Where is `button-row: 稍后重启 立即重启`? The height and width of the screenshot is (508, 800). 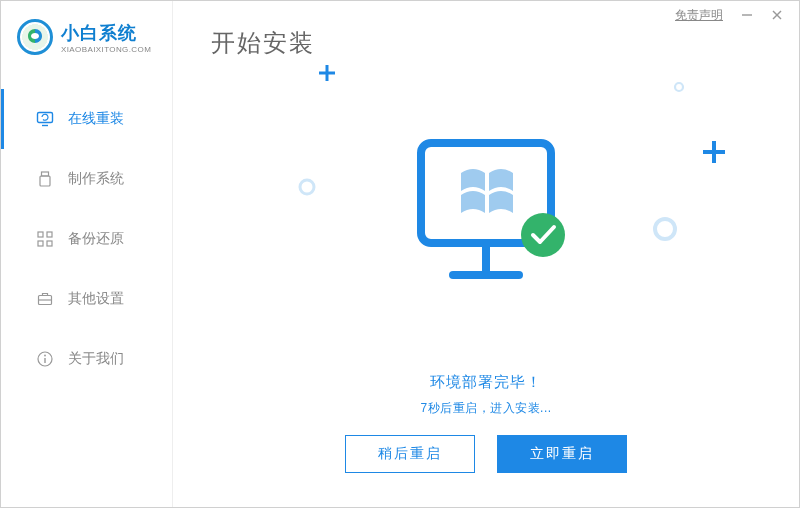 button-row: 稍后重启 立即重启 is located at coordinates (486, 454).